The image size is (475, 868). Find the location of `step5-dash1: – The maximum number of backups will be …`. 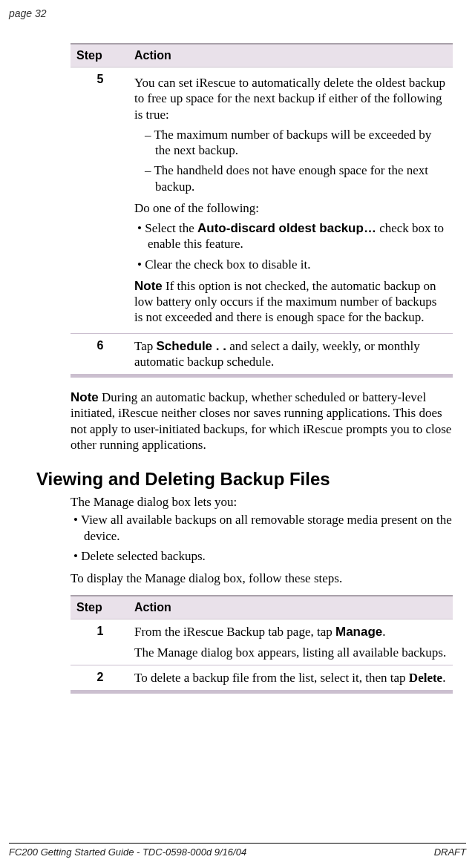

step5-dash1: – The maximum number of backups will be … is located at coordinates (301, 144).